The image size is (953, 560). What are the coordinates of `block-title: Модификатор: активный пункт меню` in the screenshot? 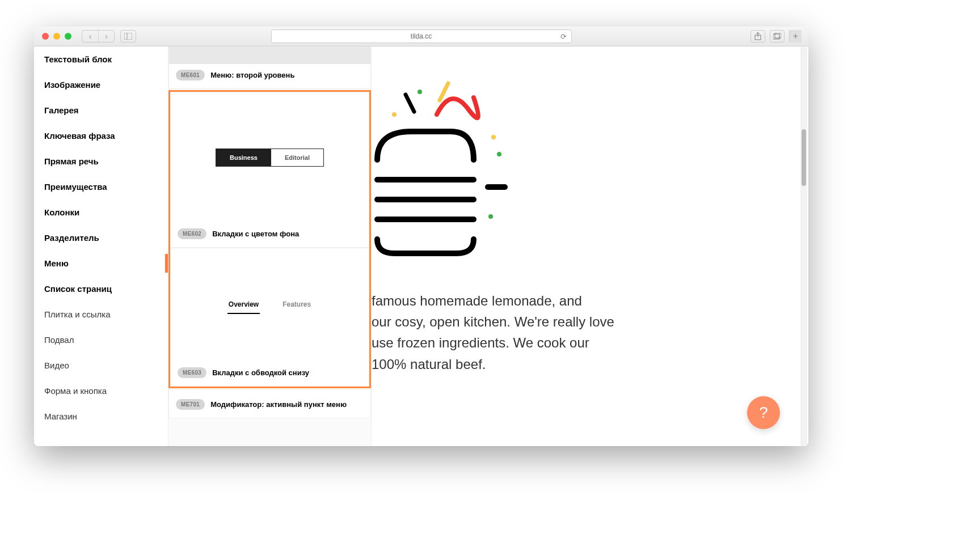 It's located at (279, 405).